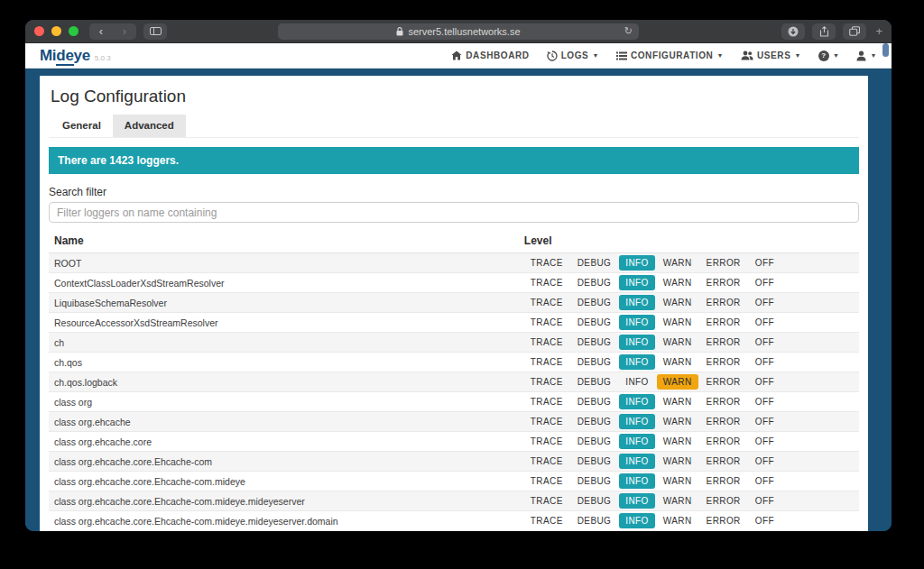 The image size is (924, 569). I want to click on mideye-logo: Mideye, so click(65, 56).